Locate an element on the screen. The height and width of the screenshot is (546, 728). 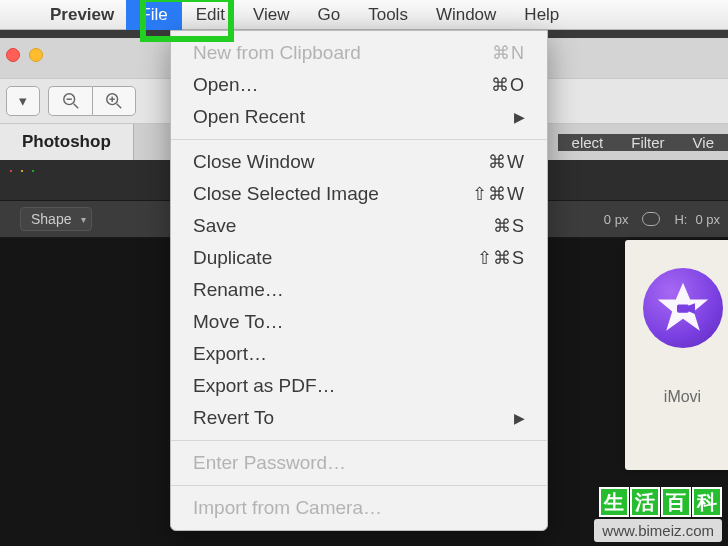
minimize-doc-icon is located at coordinates (22, 171).